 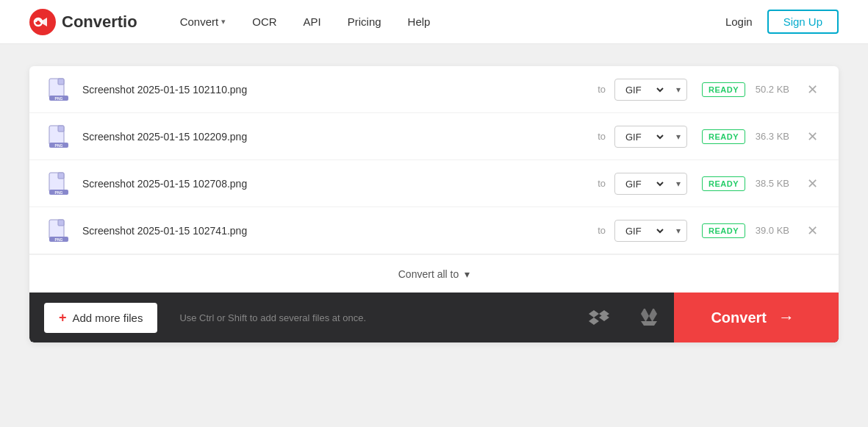 I want to click on format-dropdown-0: GIFPNGJPGWEBP, so click(x=644, y=90).